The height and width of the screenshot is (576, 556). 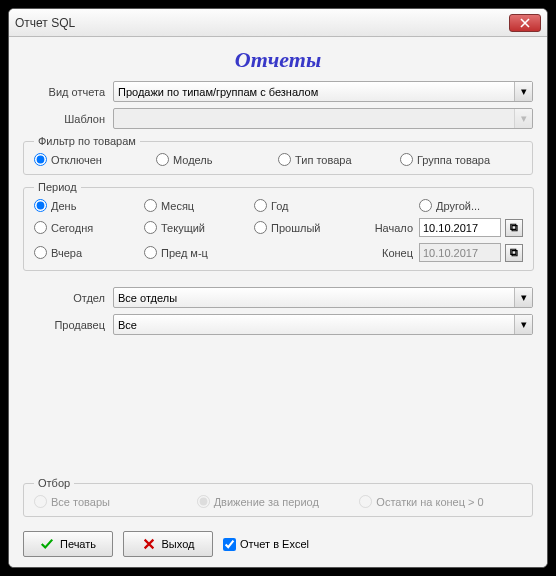 What do you see at coordinates (460, 228) in the screenshot?
I see `start-date-input` at bounding box center [460, 228].